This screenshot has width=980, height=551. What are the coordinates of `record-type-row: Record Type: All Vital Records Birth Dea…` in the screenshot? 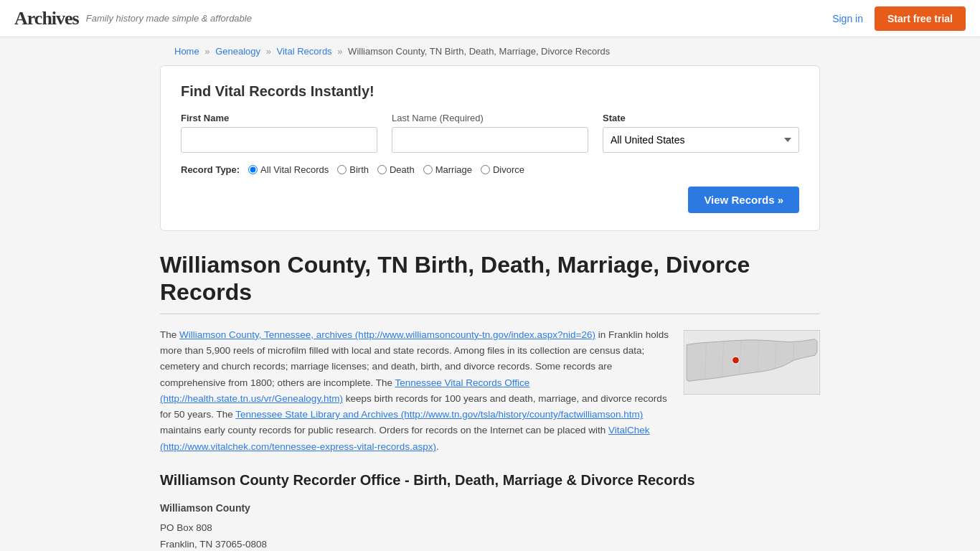 It's located at (490, 169).